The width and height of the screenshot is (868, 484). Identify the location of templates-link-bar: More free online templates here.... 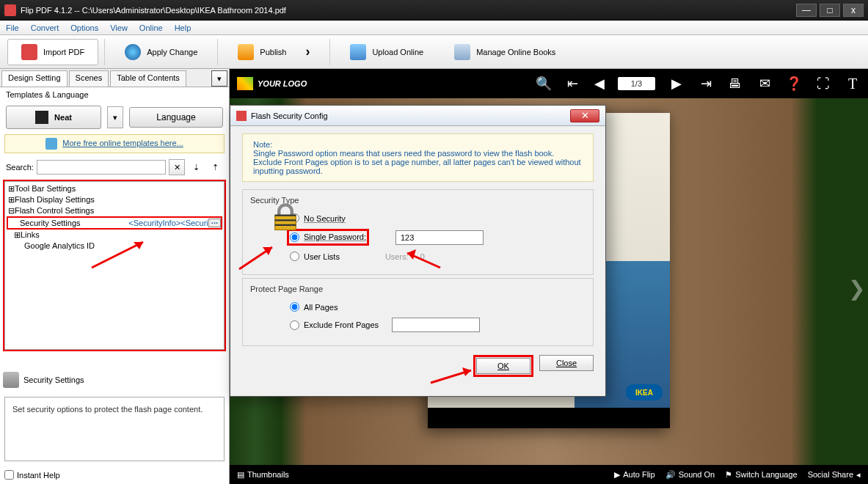
(114, 144).